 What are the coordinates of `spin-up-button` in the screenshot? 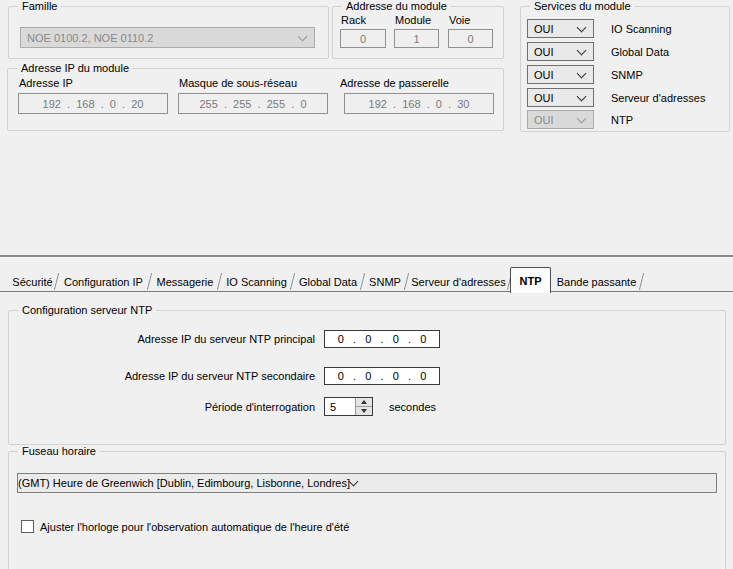 It's located at (364, 402).